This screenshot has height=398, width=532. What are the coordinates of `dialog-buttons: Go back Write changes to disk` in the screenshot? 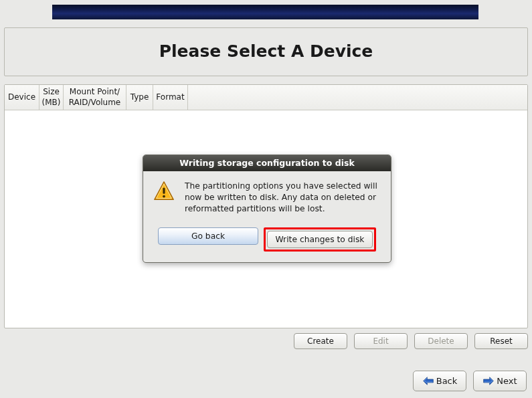 It's located at (267, 241).